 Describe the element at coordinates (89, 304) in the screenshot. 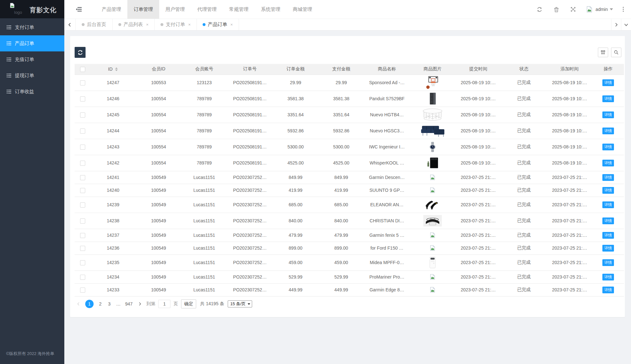

I see `current-page: 1` at that location.